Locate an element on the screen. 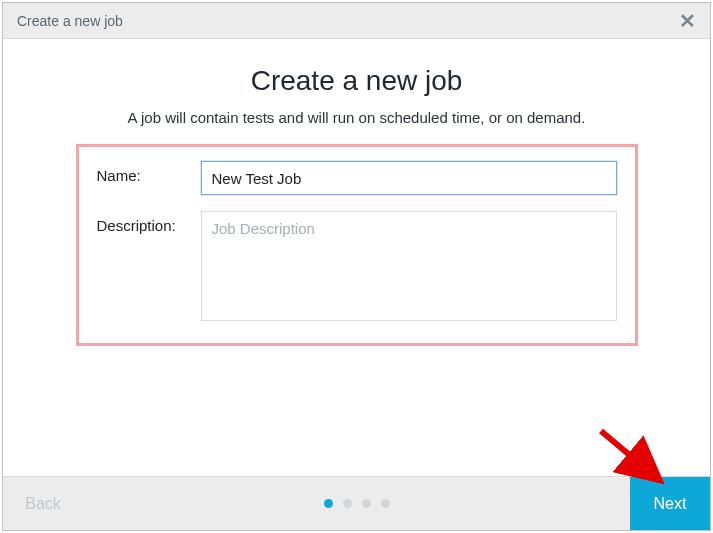 Image resolution: width=713 pixels, height=533 pixels. page-subtitle: A job will contain tests and will run on… is located at coordinates (356, 118).